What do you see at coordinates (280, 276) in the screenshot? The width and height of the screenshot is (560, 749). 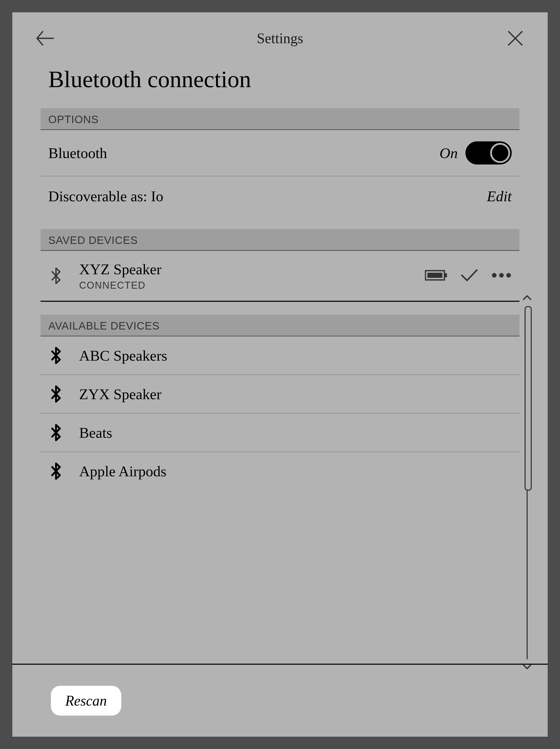 I see `saved-device-row: XYZ Speaker CONNECTED` at bounding box center [280, 276].